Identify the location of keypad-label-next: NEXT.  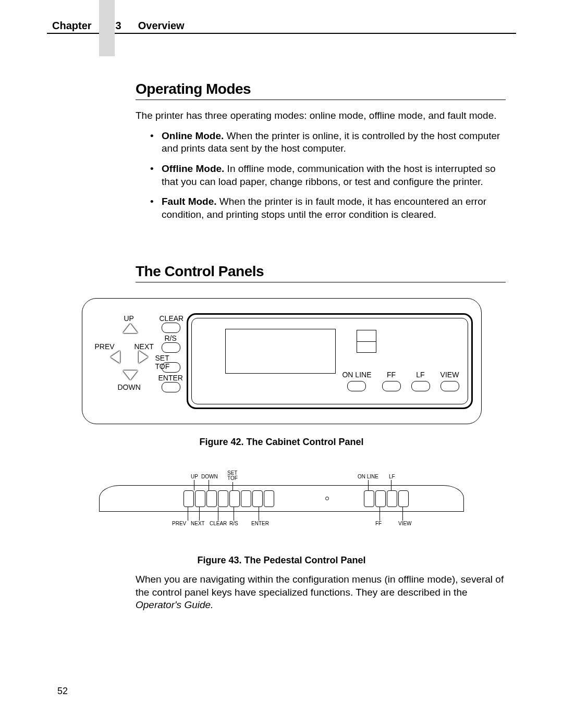
(144, 347).